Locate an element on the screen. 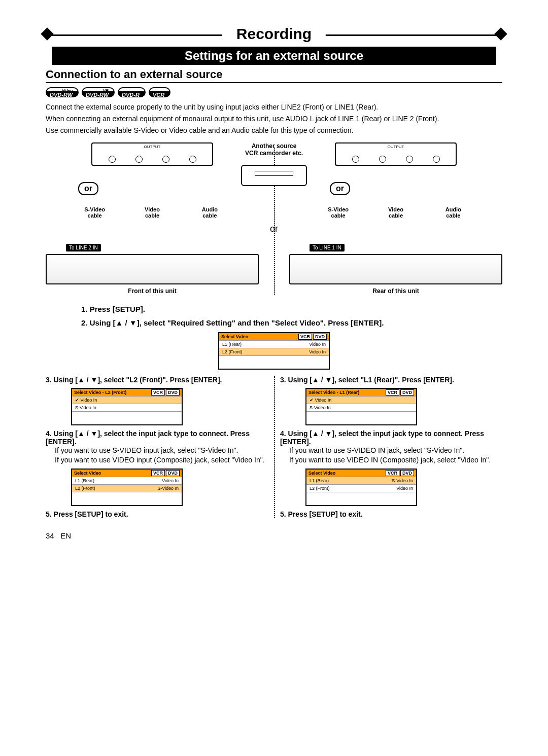  chapter-title: Recording is located at coordinates (274, 34).